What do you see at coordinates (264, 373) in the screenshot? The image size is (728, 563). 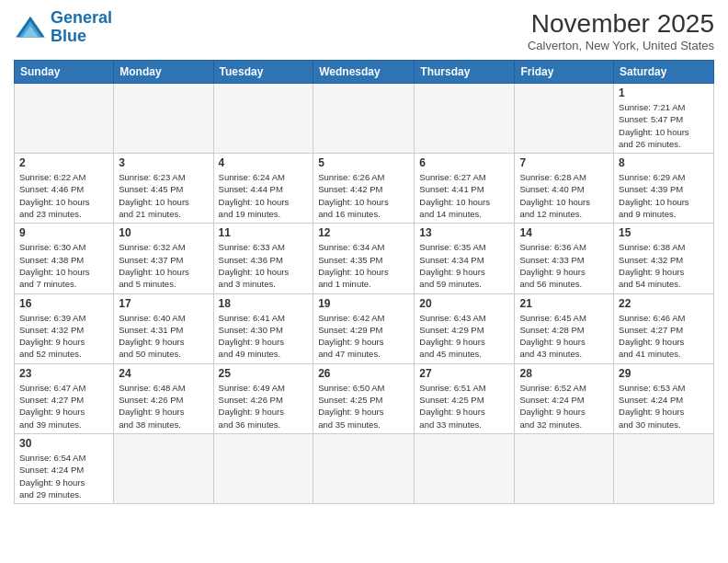 I see `day-number: 25` at bounding box center [264, 373].